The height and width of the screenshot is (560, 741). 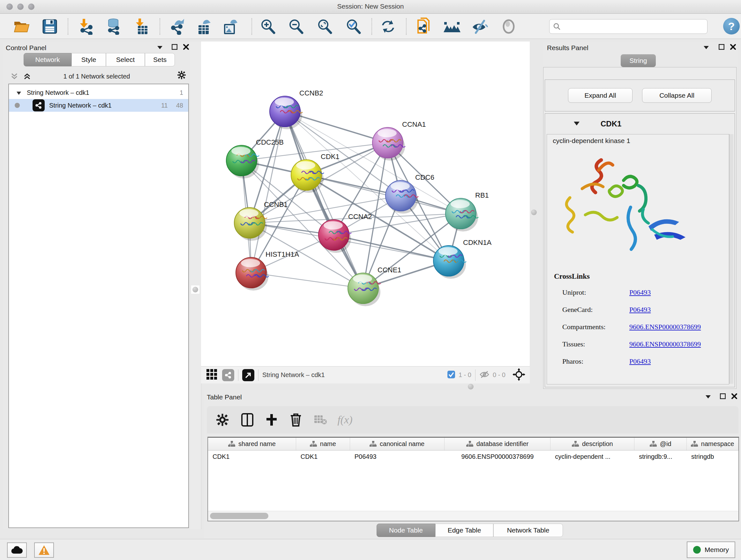 What do you see at coordinates (464, 530) in the screenshot?
I see `tab-edge-table: Edge Table` at bounding box center [464, 530].